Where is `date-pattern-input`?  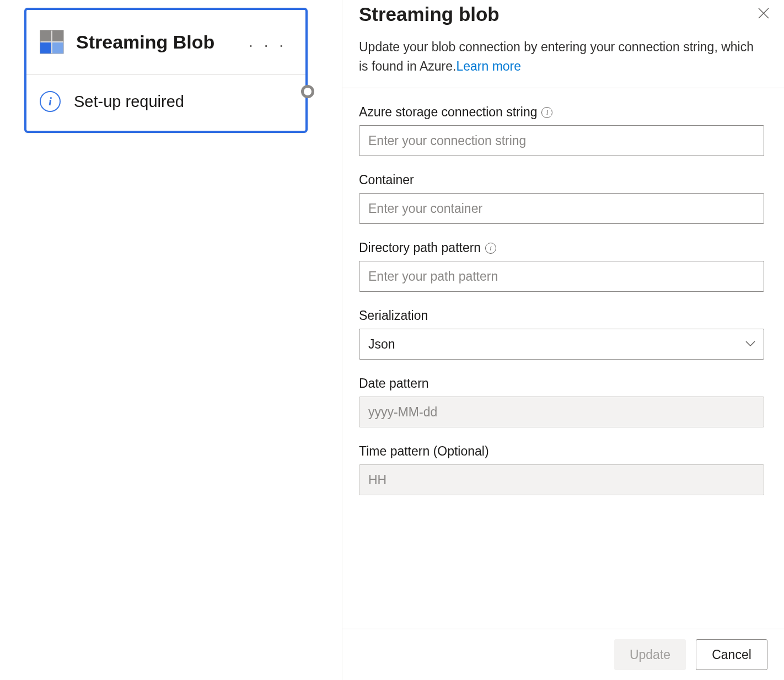 date-pattern-input is located at coordinates (561, 412).